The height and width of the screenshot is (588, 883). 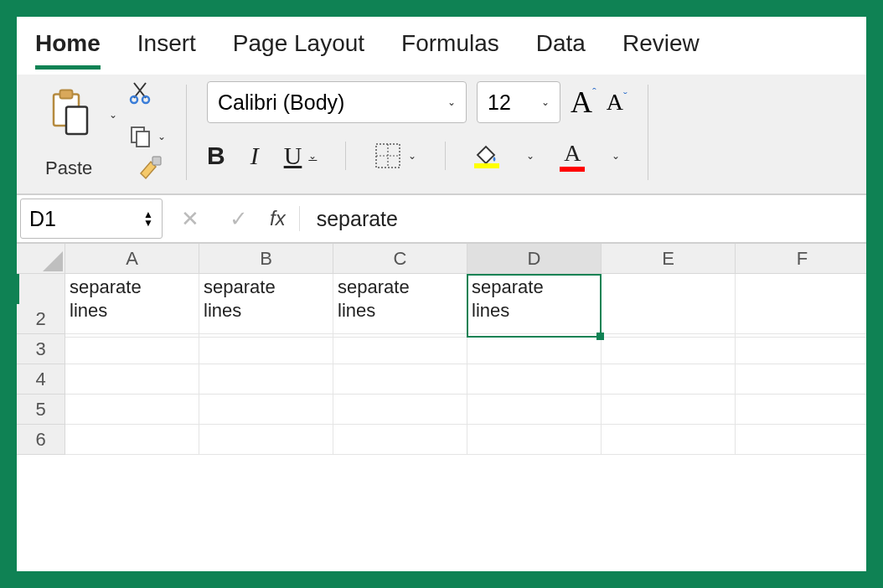 I want to click on cell-e4, so click(x=669, y=379).